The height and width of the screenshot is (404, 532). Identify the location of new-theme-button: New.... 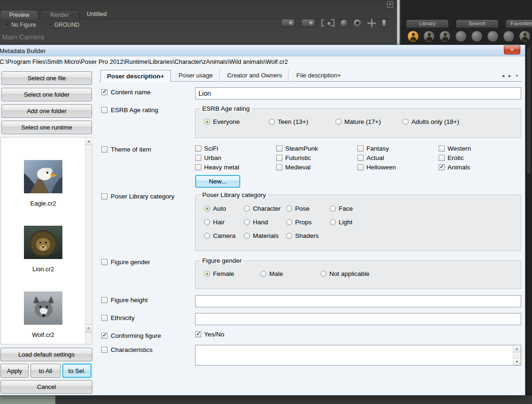
(218, 181).